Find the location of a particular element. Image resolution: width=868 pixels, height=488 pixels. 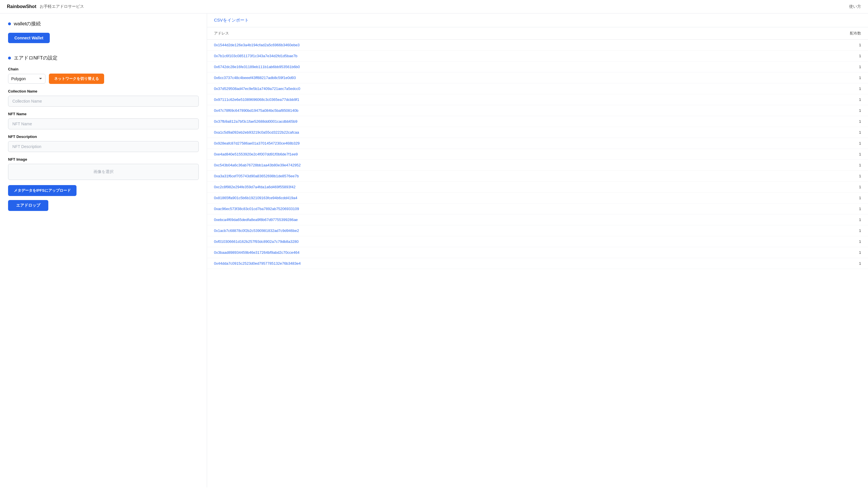

section1-header: walletの接続 is located at coordinates (103, 24).